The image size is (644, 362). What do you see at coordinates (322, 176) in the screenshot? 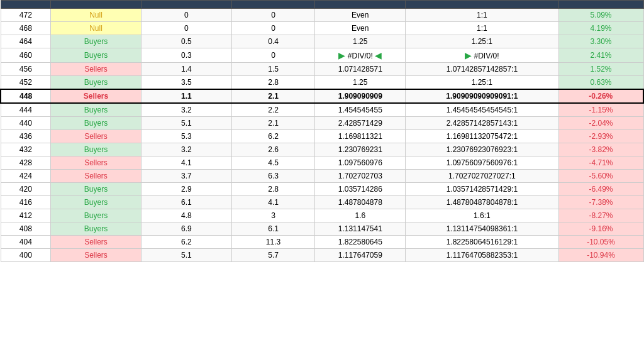
I see `table-row: 424Sellers3.76.31.7027027031.70270270270…` at bounding box center [322, 176].